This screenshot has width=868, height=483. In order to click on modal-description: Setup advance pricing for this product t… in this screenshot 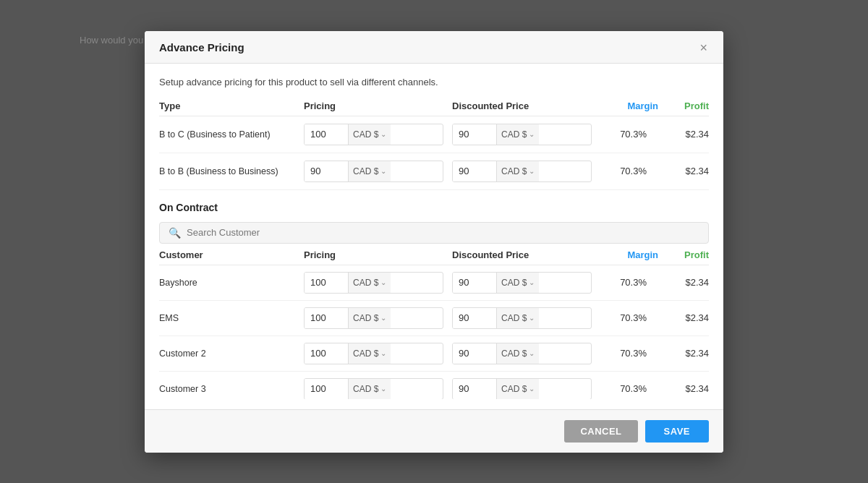, I will do `click(434, 82)`.